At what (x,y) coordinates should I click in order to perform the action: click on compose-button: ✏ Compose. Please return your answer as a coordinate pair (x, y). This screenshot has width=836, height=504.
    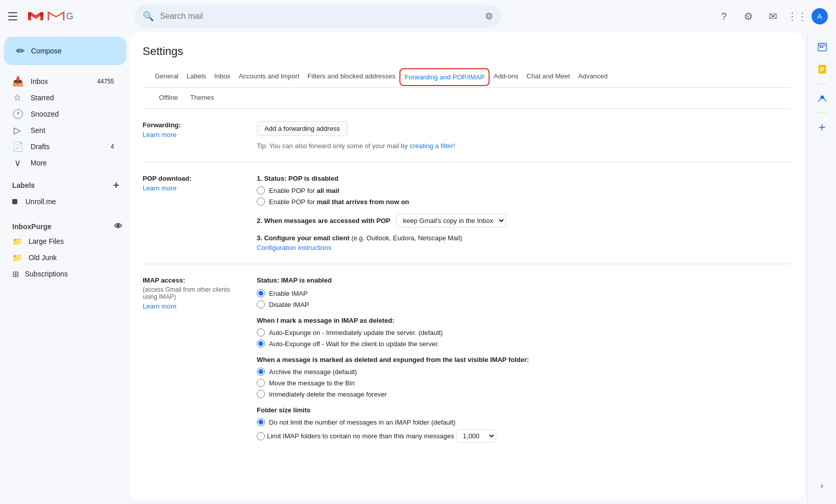
    Looking at the image, I should click on (65, 51).